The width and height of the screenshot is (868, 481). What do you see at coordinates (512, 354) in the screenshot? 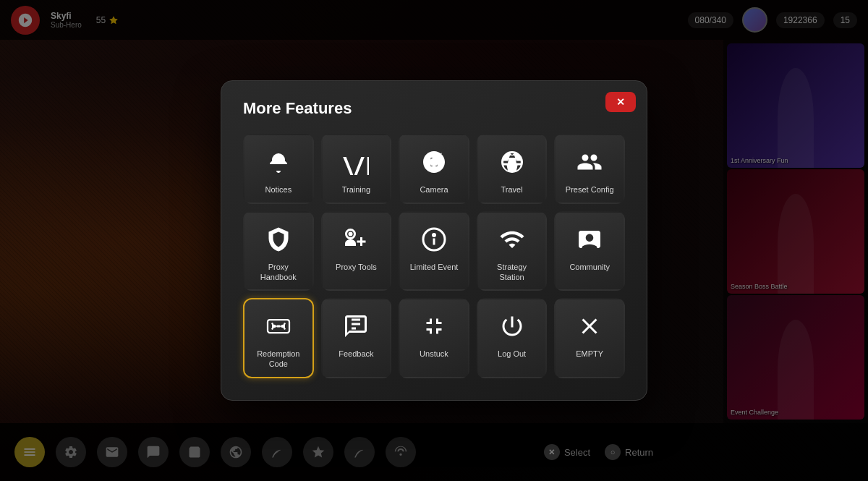
I see `log-out-label: Log Out` at bounding box center [512, 354].